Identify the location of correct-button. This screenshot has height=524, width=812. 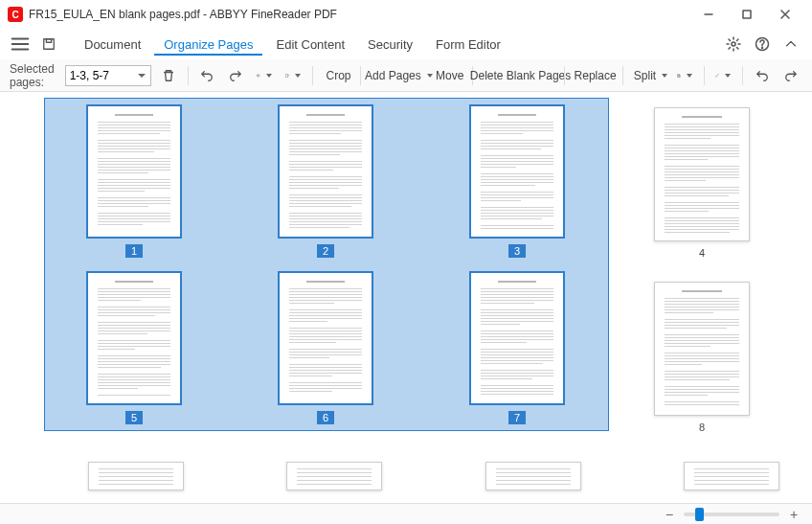
(293, 76).